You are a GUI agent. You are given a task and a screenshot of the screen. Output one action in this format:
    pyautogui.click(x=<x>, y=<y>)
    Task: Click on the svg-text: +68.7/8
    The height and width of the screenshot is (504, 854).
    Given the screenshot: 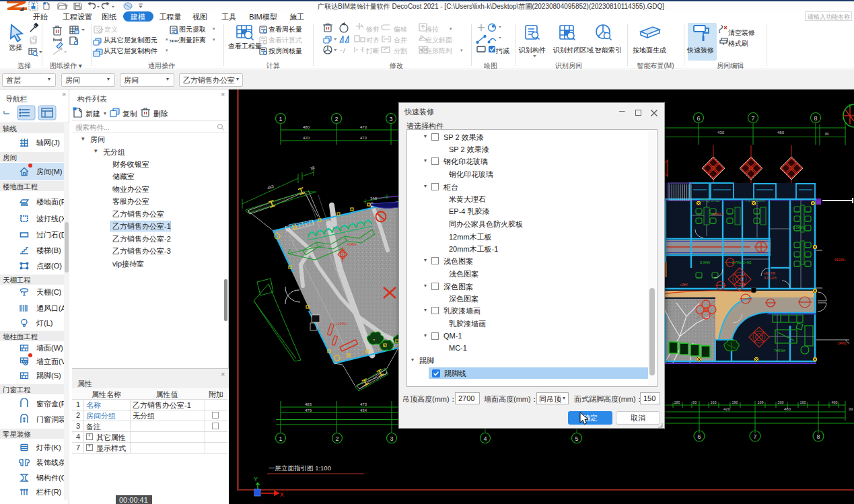 What is the action you would take?
    pyautogui.click(x=770, y=273)
    